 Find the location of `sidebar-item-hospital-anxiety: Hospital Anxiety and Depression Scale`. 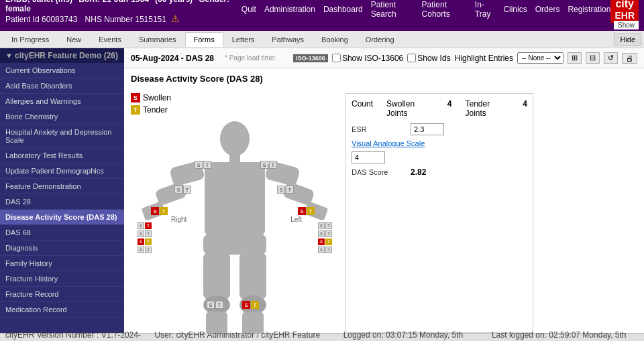

sidebar-item-hospital-anxiety: Hospital Anxiety and Depression Scale is located at coordinates (62, 137).